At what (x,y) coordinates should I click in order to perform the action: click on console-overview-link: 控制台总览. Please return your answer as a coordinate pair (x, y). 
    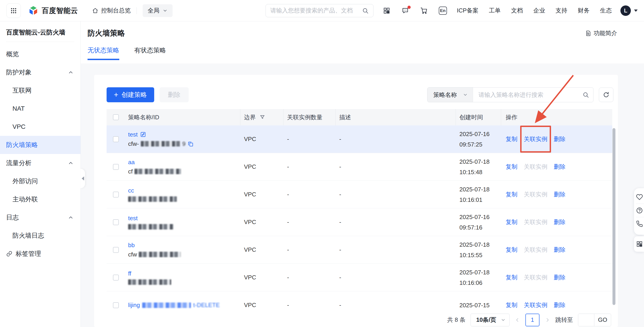
    Looking at the image, I should click on (111, 10).